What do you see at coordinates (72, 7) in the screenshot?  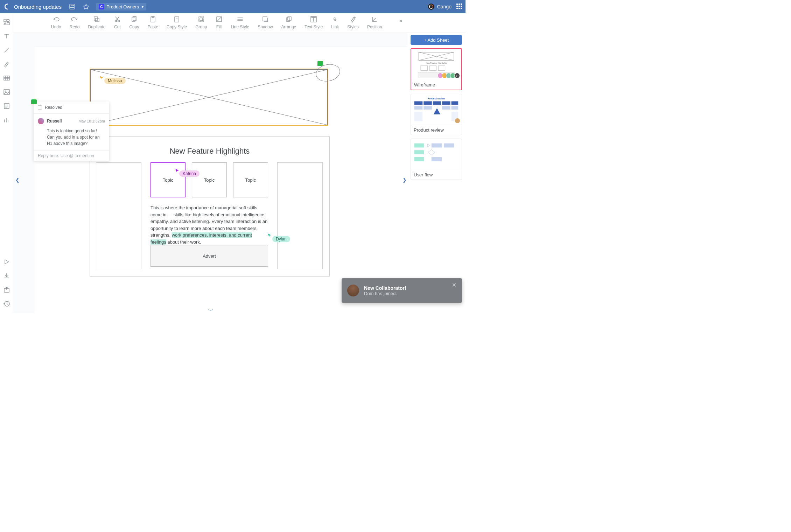 I see `card-view-icon` at bounding box center [72, 7].